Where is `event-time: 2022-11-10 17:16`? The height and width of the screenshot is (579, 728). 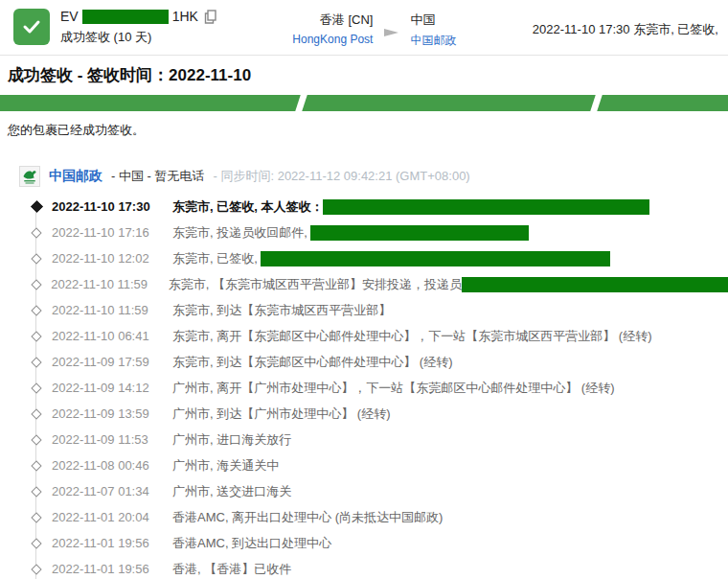 event-time: 2022-11-10 17:16 is located at coordinates (104, 232).